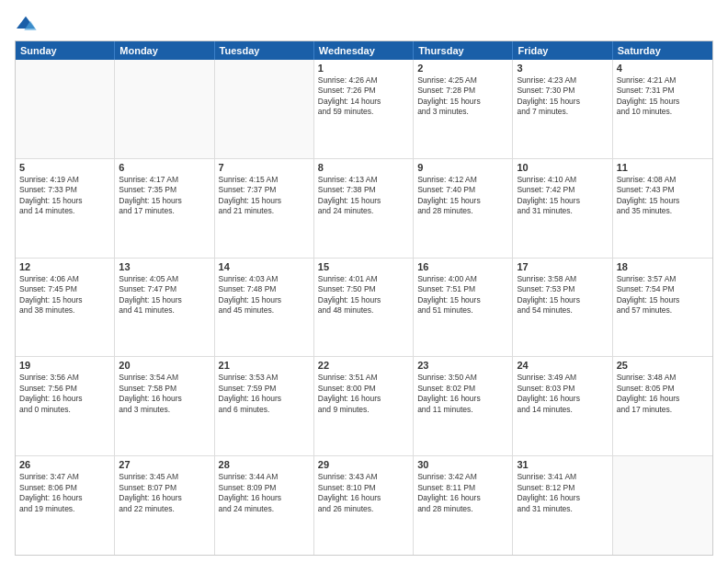  What do you see at coordinates (463, 365) in the screenshot?
I see `day-number: 23` at bounding box center [463, 365].